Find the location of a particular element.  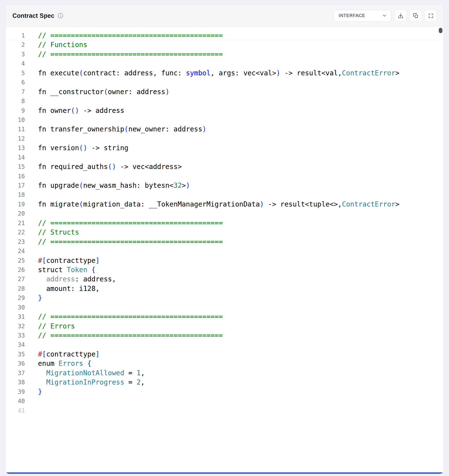

line-number: 20 is located at coordinates (15, 214).